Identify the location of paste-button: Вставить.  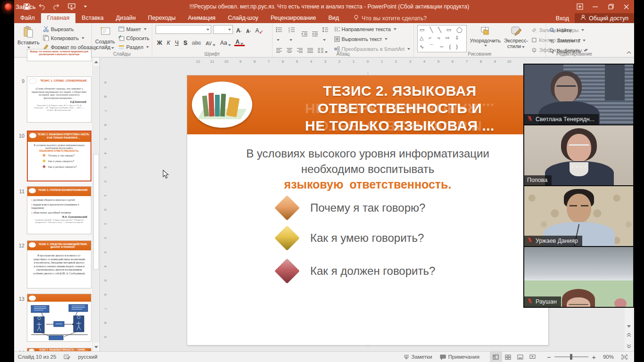
(28, 37).